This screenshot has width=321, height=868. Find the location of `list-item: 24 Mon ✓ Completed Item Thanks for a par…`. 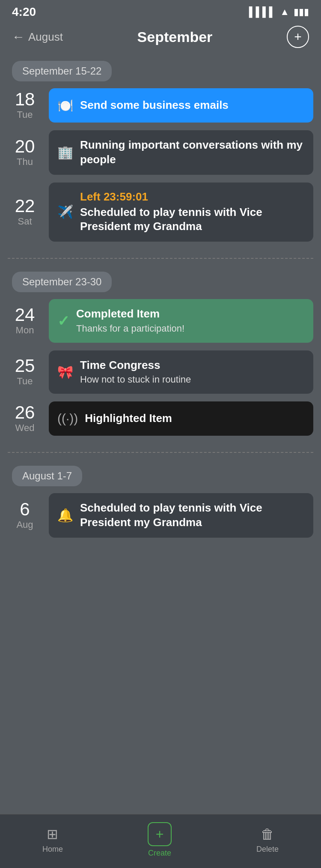

list-item: 24 Mon ✓ Completed Item Thanks for a par… is located at coordinates (160, 320).